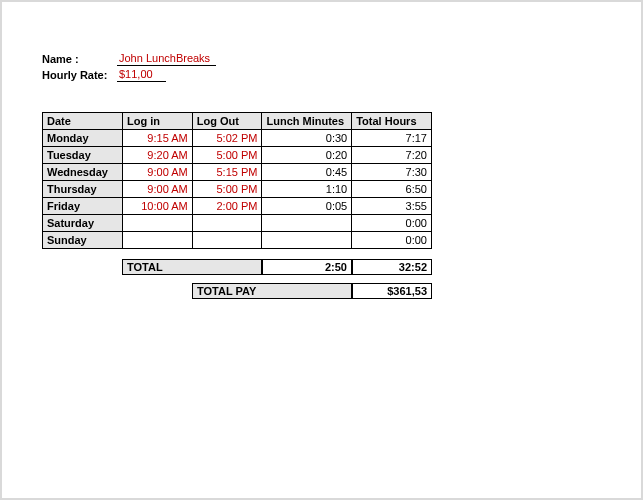 This screenshot has width=643, height=500. What do you see at coordinates (392, 267) in the screenshot?
I see `total-hours: 32:52` at bounding box center [392, 267].